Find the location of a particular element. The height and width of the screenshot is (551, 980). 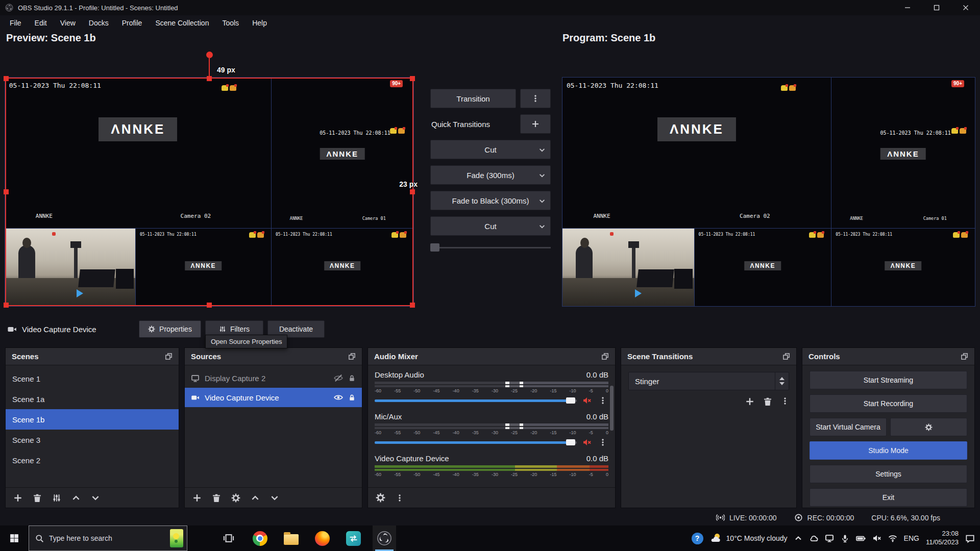

start-recording-button: Start Recording is located at coordinates (888, 404).